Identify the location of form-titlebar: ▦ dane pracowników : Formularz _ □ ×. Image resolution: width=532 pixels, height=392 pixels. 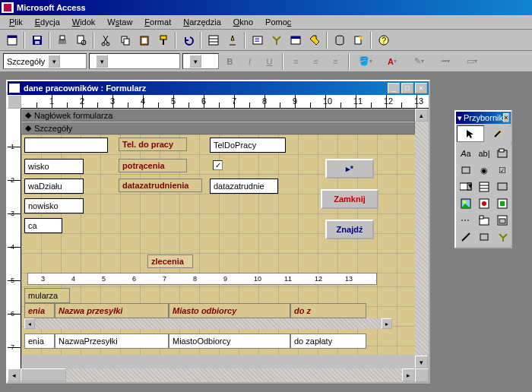
(218, 88).